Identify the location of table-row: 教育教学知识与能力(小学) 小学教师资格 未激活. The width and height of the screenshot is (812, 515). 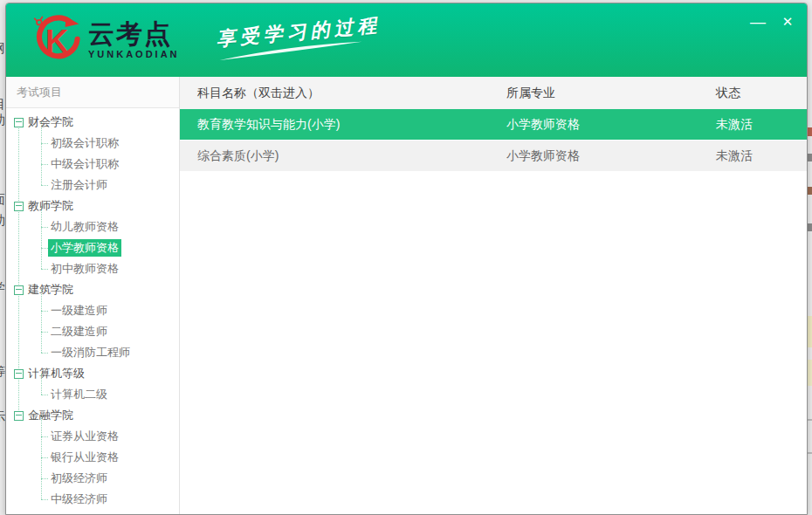
(493, 124).